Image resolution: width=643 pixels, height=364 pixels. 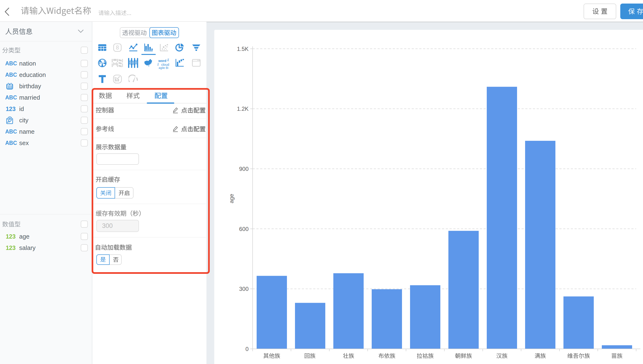 What do you see at coordinates (243, 49) in the screenshot?
I see `svg-text: 1.5K` at bounding box center [243, 49].